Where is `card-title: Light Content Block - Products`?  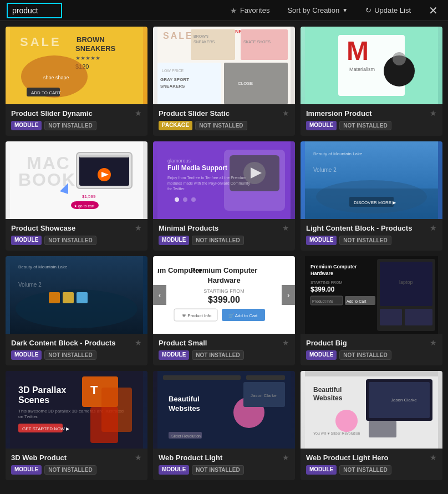 card-title: Light Content Block - Products is located at coordinates (359, 228).